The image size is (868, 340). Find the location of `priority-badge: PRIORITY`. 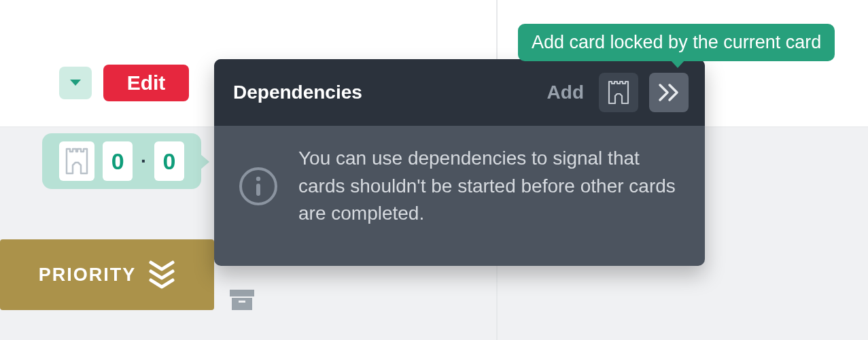

priority-badge: PRIORITY is located at coordinates (107, 275).